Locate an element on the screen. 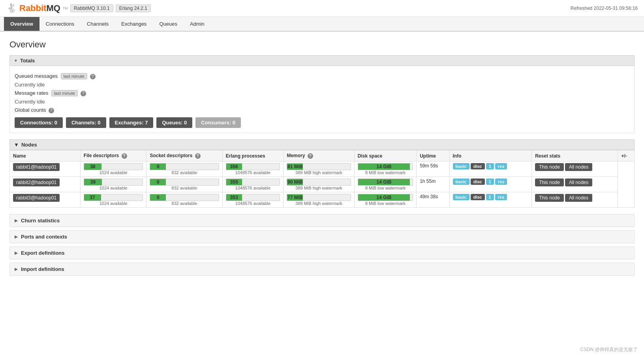  memory-cell: 90 MiB 389 MiB high watermark is located at coordinates (319, 185).